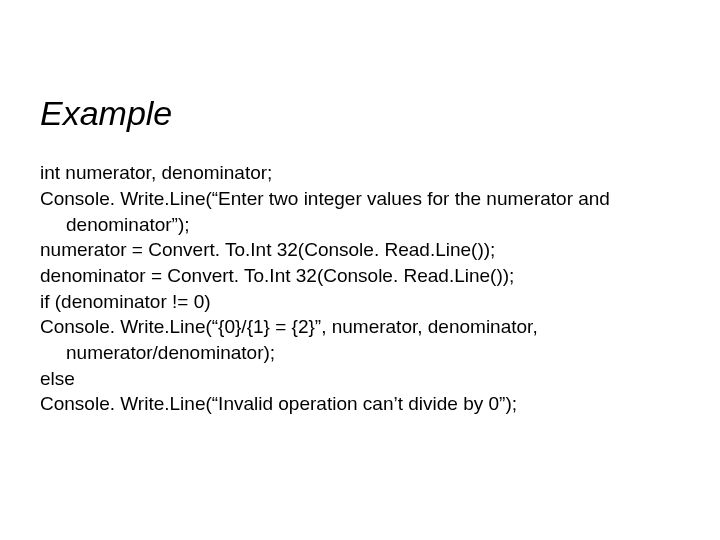 The width and height of the screenshot is (720, 540). I want to click on code-line: denominator = Convert. To.Int 32(Console…, so click(355, 276).